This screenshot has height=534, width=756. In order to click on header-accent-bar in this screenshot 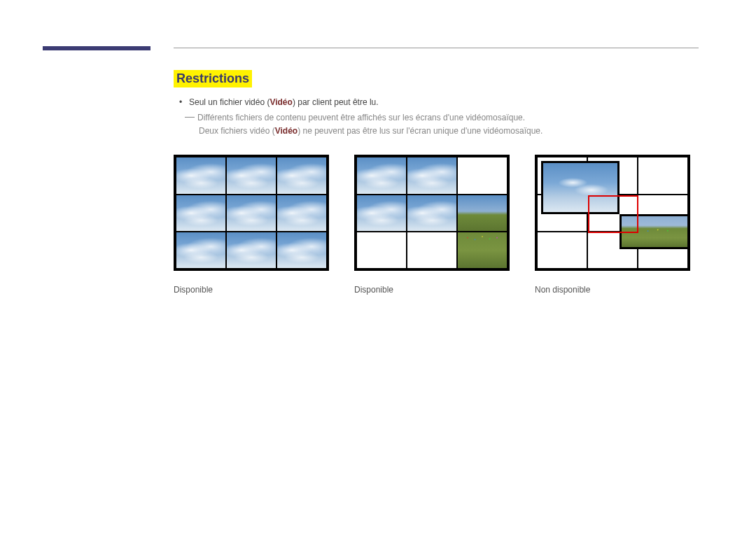, I will do `click(97, 48)`.